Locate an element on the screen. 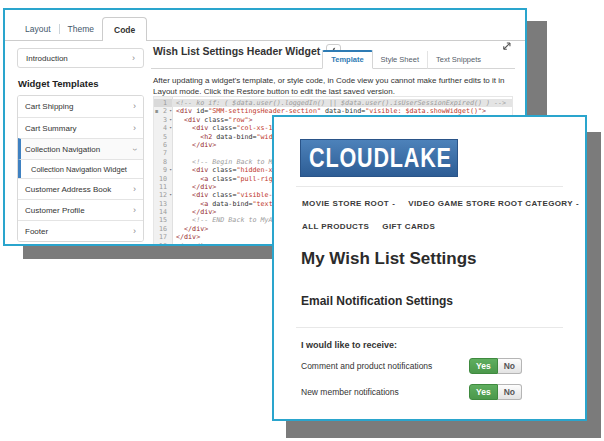 Image resolution: width=604 pixels, height=441 pixels. line-number: 16 is located at coordinates (163, 229).